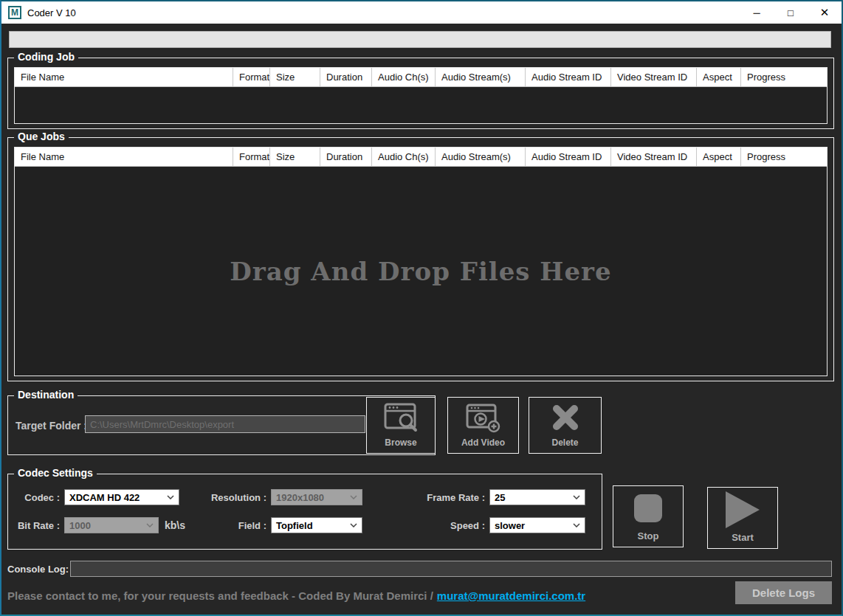 This screenshot has height=616, width=843. Describe the element at coordinates (317, 525) in the screenshot. I see `field-select: Topfield` at that location.